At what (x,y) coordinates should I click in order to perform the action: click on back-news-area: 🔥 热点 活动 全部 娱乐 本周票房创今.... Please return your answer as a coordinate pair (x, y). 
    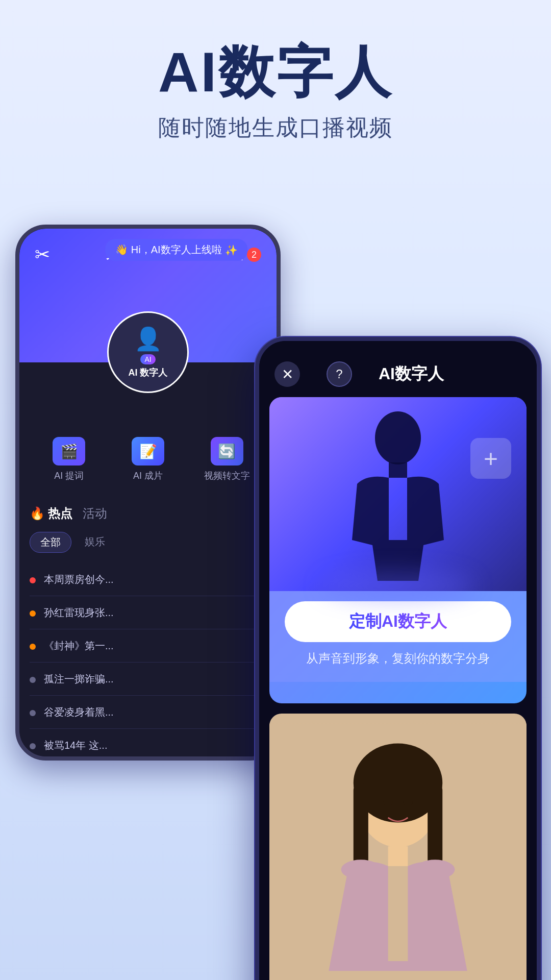
    Looking at the image, I should click on (148, 626).